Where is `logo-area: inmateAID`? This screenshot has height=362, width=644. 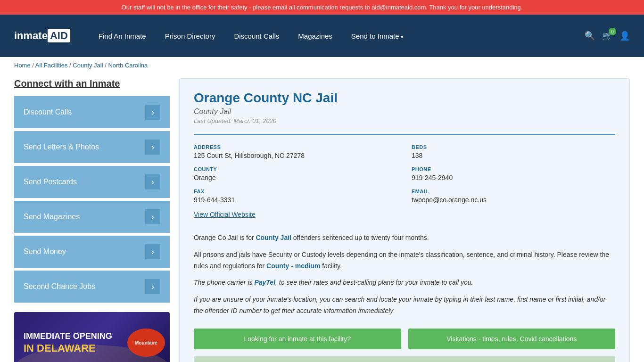 logo-area: inmateAID is located at coordinates (42, 36).